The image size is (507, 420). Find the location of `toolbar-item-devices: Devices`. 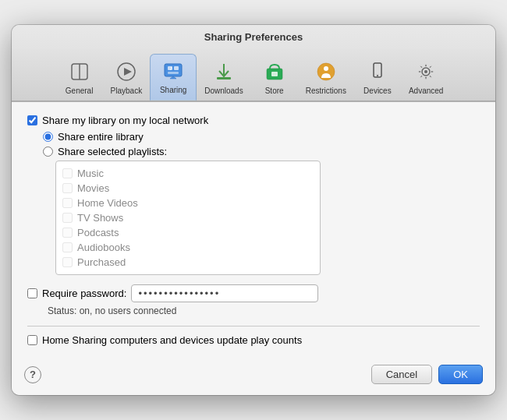

toolbar-item-devices: Devices is located at coordinates (378, 78).